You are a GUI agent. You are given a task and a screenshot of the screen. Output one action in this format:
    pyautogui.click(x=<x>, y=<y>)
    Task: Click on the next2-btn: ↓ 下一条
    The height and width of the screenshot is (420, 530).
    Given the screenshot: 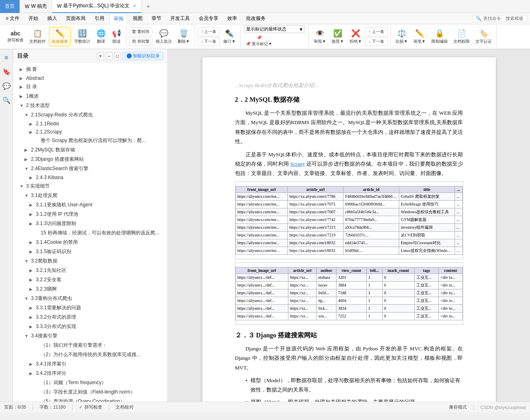 What is the action you would take?
    pyautogui.click(x=376, y=42)
    